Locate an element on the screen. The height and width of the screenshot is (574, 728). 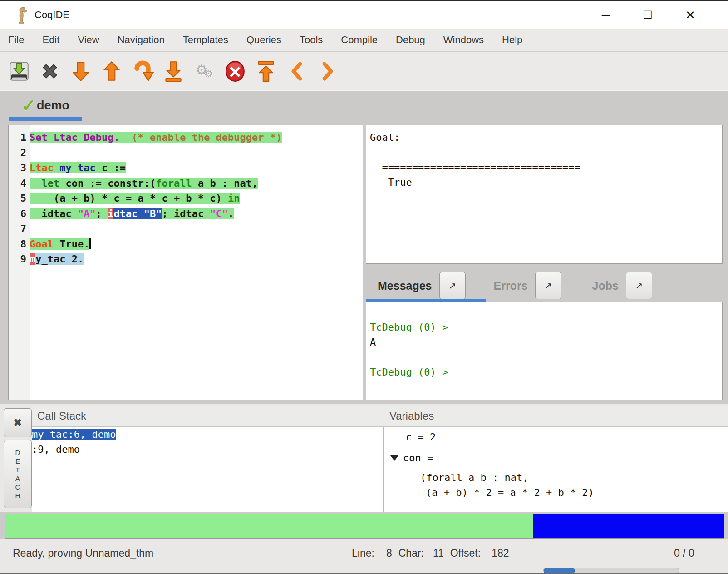
variables-panel: Variables c = 2con =(forall a b : nat,(a… is located at coordinates (556, 459).